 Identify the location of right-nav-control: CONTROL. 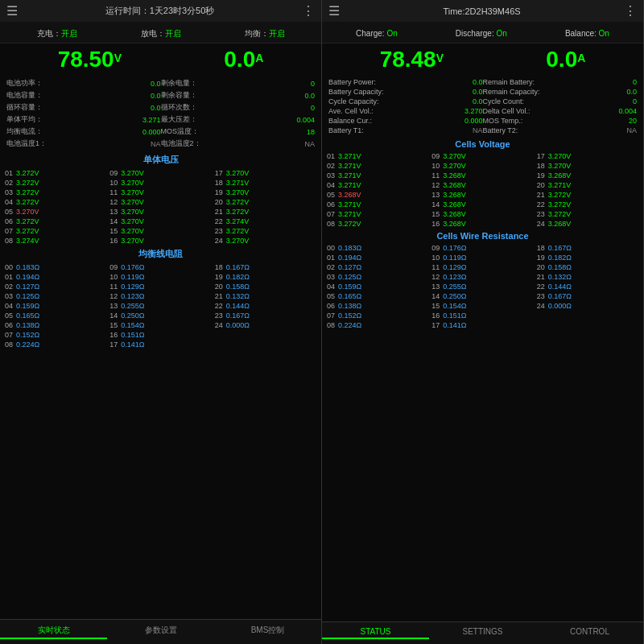
(589, 633).